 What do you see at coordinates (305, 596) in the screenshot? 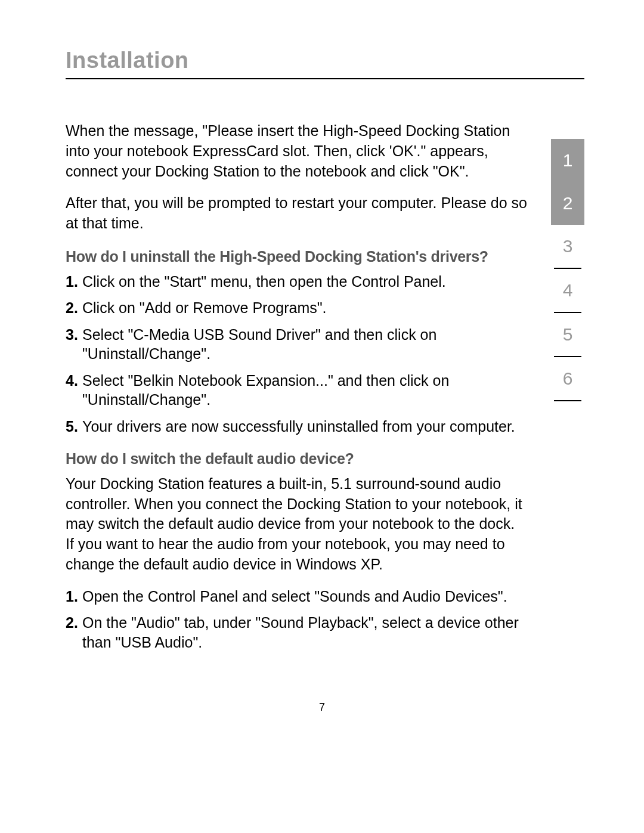
I see `list-text: Open the Control Panel and select "Sound…` at bounding box center [305, 596].